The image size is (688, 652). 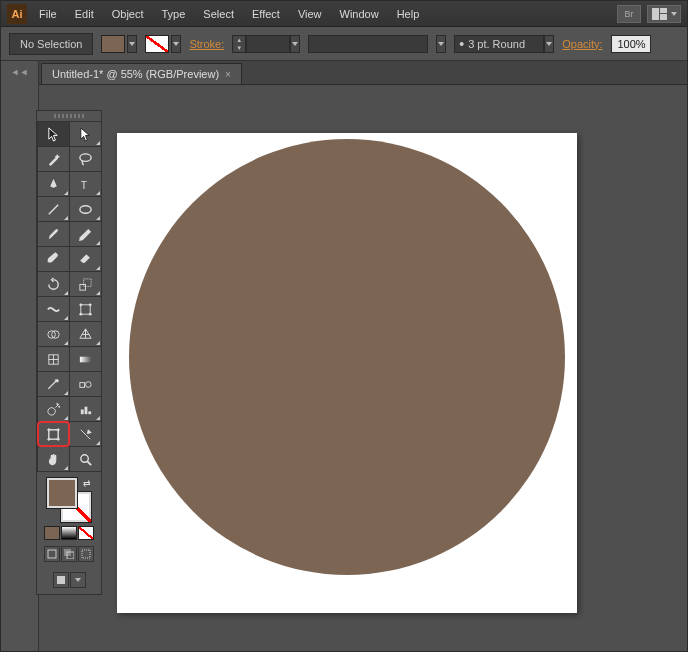 I want to click on line-segment-tool, so click(x=54, y=209).